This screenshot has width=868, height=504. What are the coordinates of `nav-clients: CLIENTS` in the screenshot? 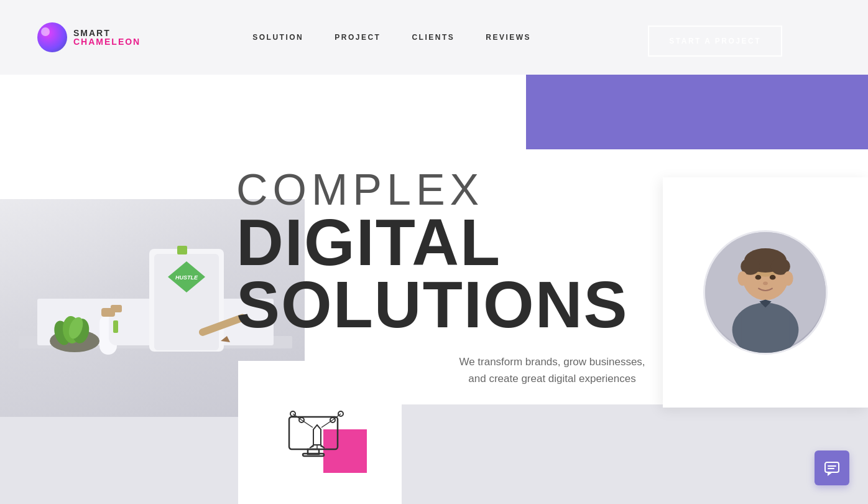 It's located at (433, 37).